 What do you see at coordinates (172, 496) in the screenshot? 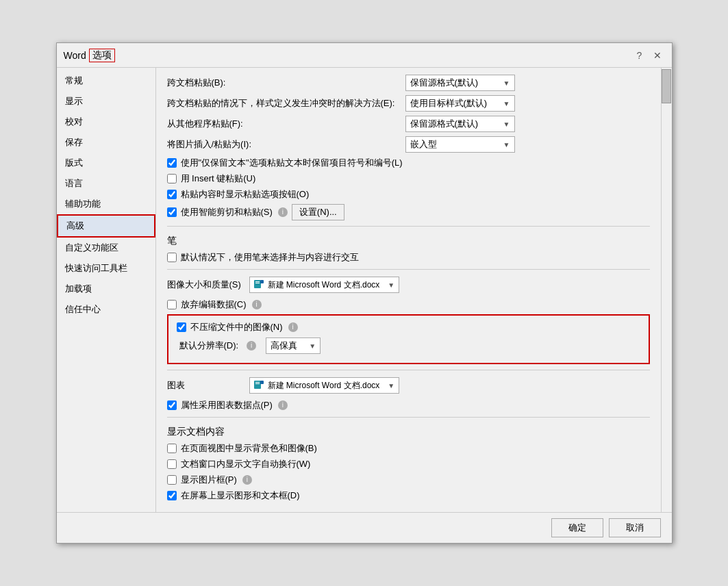
I see `display-checkbox4` at bounding box center [172, 496].